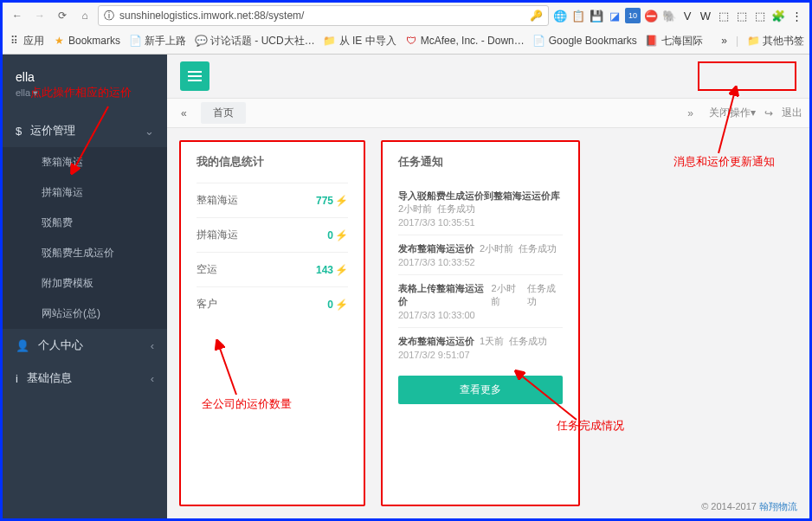 The height and width of the screenshot is (521, 812). What do you see at coordinates (85, 223) in the screenshot?
I see `sidebar-item-barge: 驳船费` at bounding box center [85, 223].